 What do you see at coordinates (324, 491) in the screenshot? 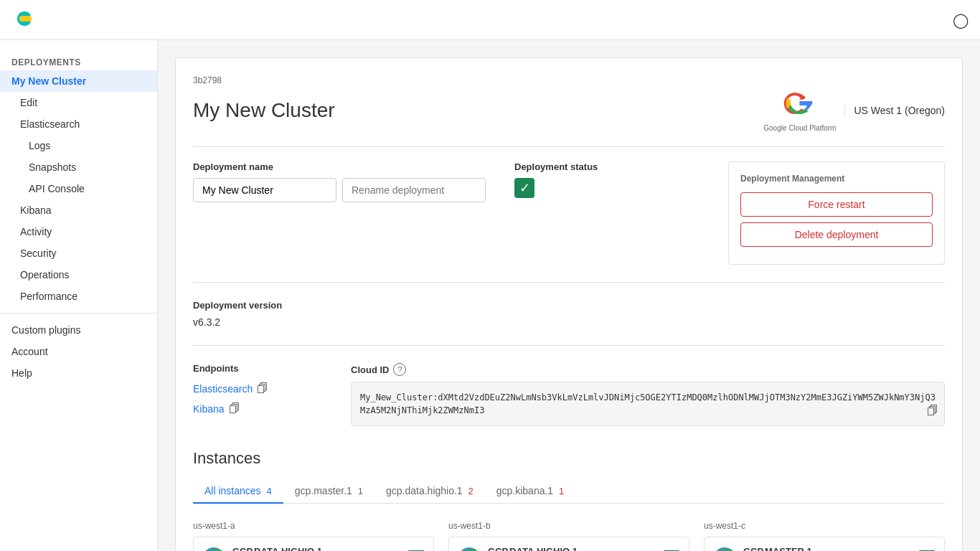
I see `tab-gcp-master-label: gcp.master.1` at bounding box center [324, 491].